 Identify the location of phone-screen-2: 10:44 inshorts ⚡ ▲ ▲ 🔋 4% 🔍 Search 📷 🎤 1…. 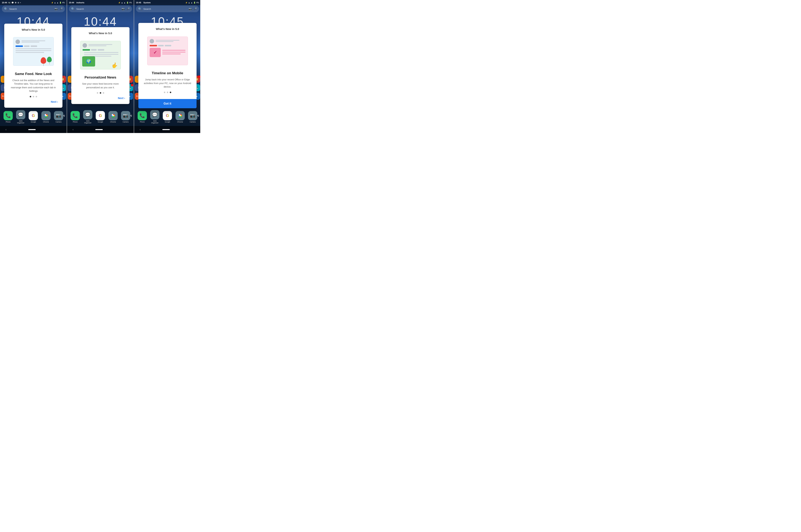
(100, 66).